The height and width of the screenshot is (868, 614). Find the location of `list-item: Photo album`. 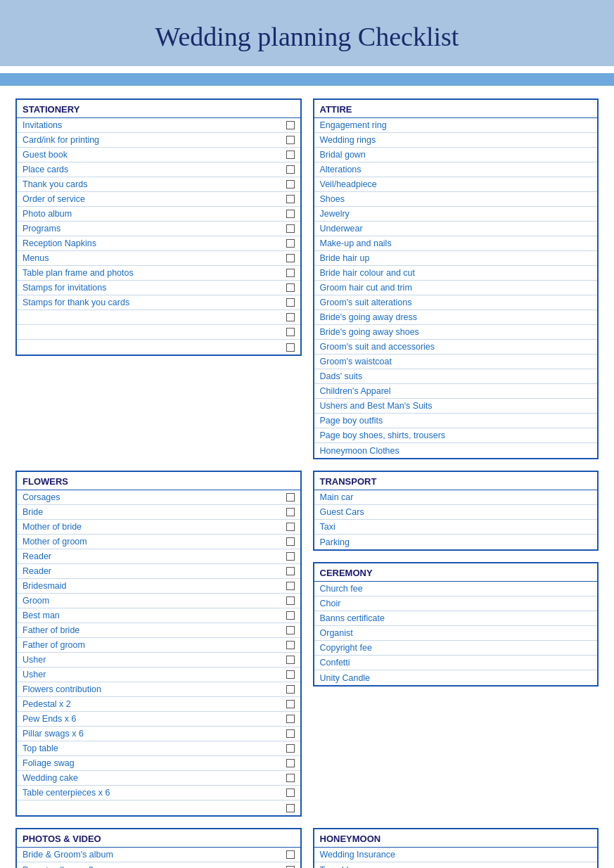

list-item: Photo album is located at coordinates (159, 214).